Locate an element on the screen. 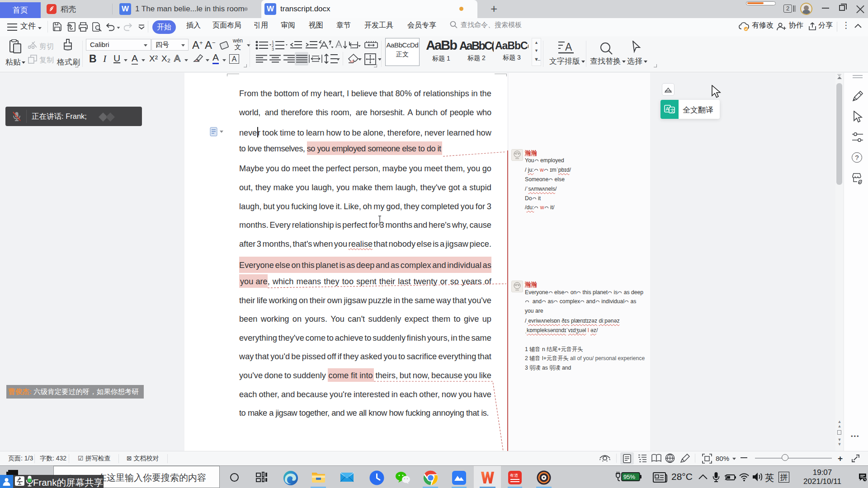  svg-text: 95% is located at coordinates (629, 477).